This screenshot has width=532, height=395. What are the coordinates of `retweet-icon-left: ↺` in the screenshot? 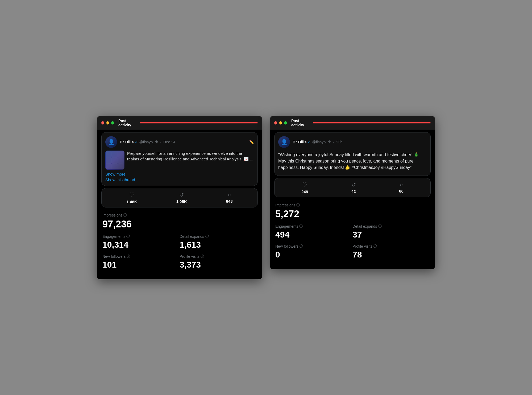 It's located at (181, 195).